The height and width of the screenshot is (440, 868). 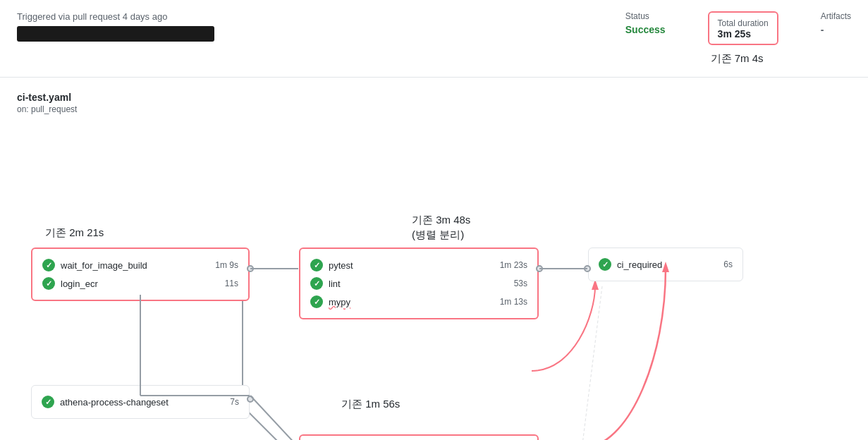 I want to click on job-row-ci-required: ci_required 6s, so click(x=666, y=264).